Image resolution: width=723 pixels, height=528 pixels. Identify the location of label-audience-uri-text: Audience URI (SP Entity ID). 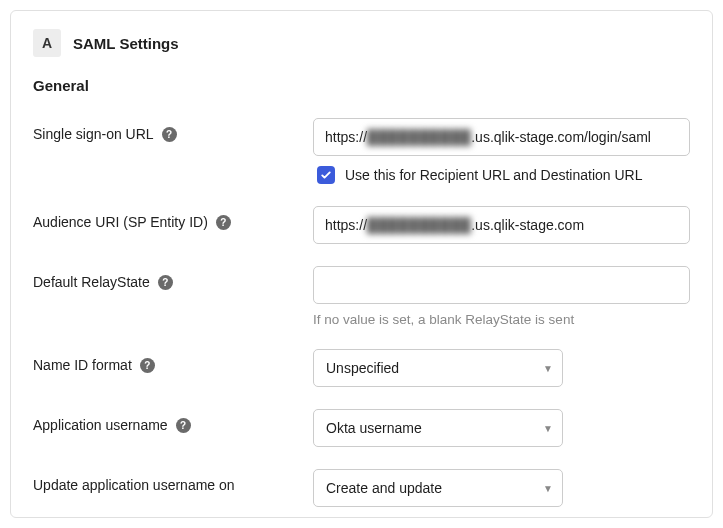
(120, 222).